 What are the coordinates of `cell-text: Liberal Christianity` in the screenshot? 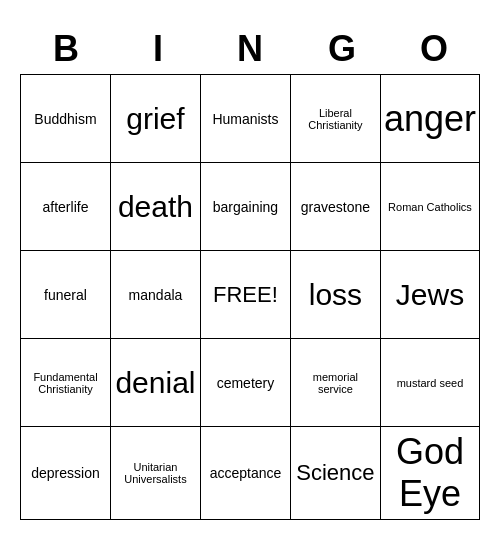 It's located at (336, 119).